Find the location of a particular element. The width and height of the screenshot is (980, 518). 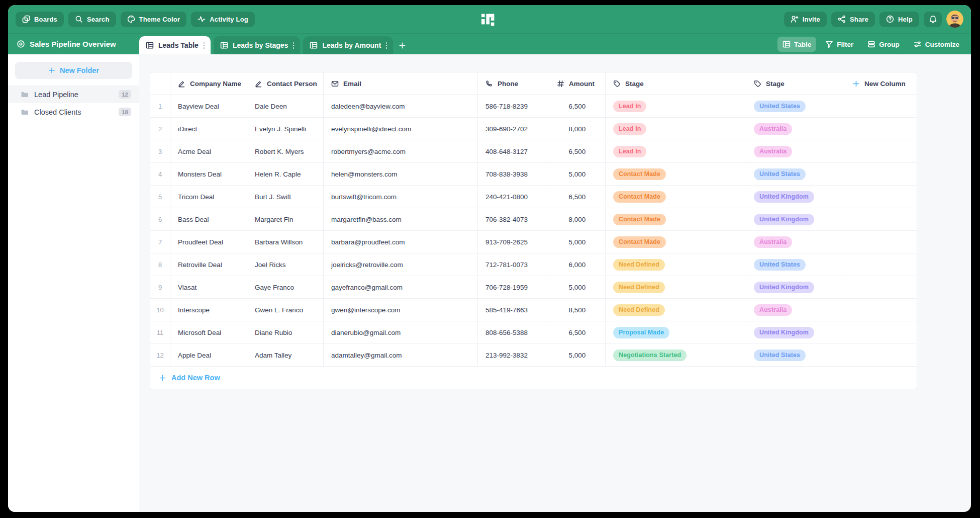

cell-contact: Dale Deen is located at coordinates (285, 106).